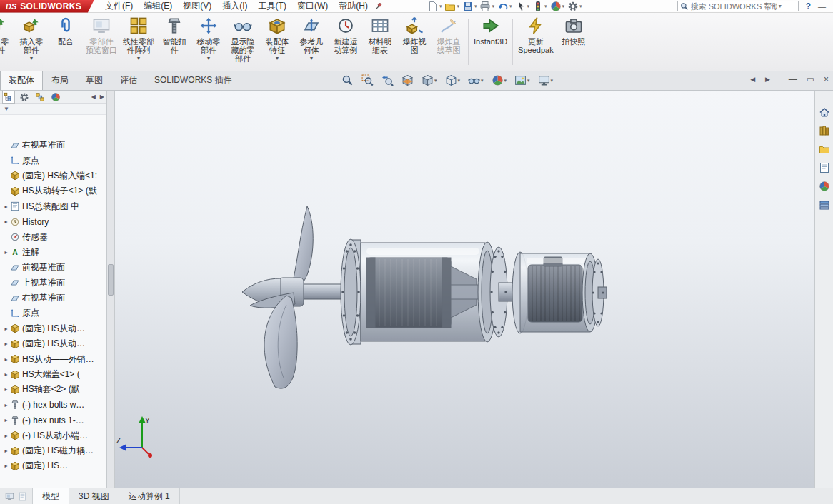 The height and width of the screenshot is (504, 833). Describe the element at coordinates (53, 420) in the screenshot. I see `tree-item: ▸(-) hex nuts 1-…` at that location.